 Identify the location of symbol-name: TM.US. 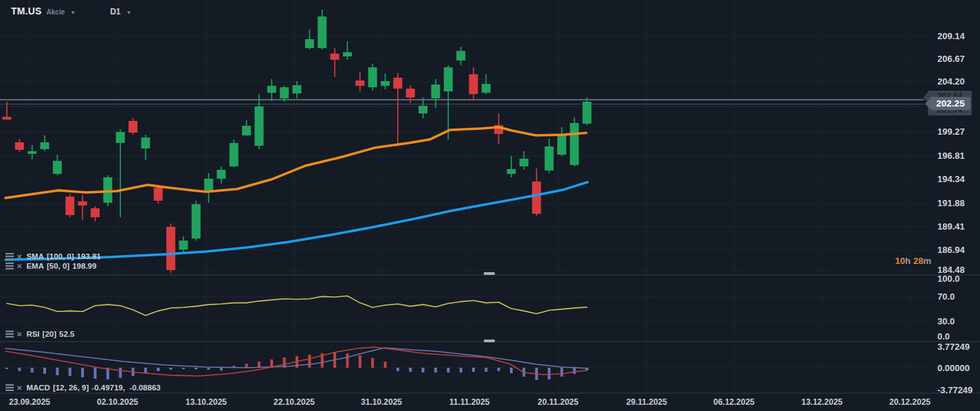
(26, 11).